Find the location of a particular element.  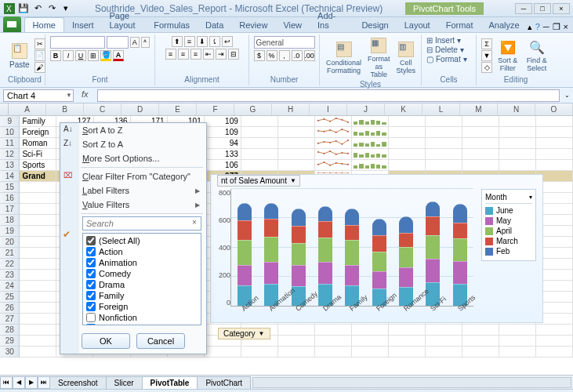

minimize-ribbon-icon: ▴ is located at coordinates (530, 27).